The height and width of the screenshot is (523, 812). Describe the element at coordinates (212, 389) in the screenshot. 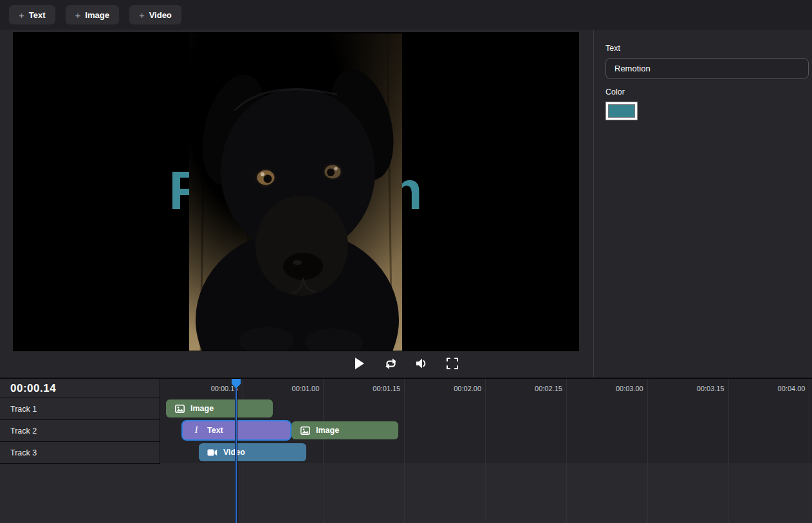

I see `ruler-timecode-label: 00:00.15` at that location.